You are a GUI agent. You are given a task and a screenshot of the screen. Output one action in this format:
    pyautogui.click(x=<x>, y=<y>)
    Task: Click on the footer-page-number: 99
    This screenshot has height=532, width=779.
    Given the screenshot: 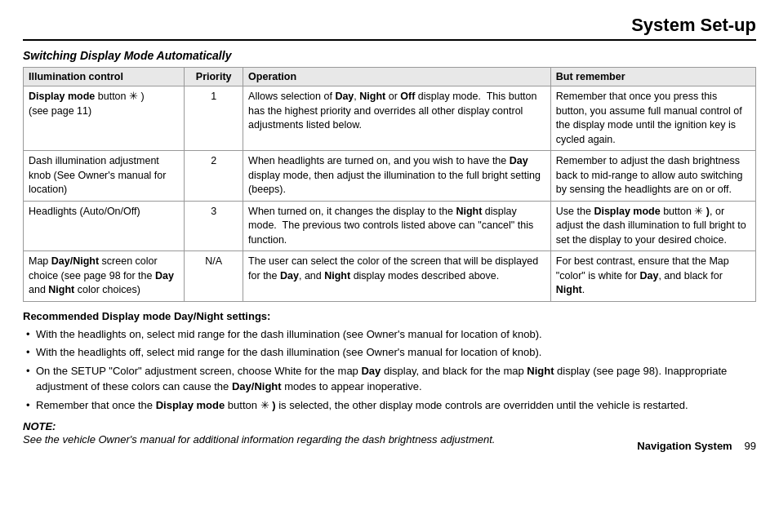 What is the action you would take?
    pyautogui.click(x=750, y=446)
    